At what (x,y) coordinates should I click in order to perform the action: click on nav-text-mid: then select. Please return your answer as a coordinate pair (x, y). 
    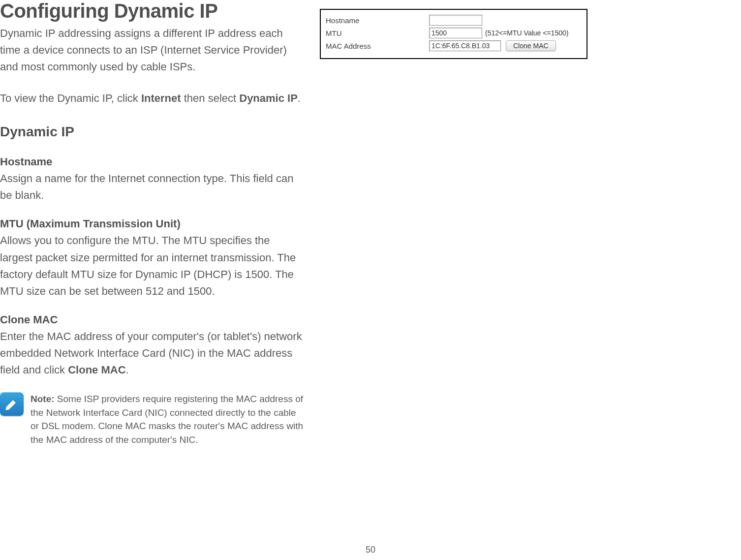
    Looking at the image, I should click on (211, 98).